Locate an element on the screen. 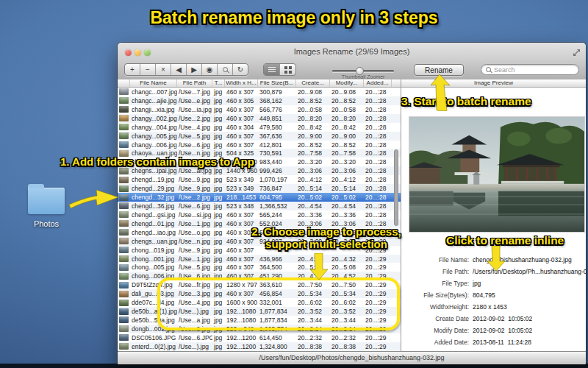 Image resolution: width=588 pixels, height=368 pixels. cell-size: 300,879 is located at coordinates (277, 92).